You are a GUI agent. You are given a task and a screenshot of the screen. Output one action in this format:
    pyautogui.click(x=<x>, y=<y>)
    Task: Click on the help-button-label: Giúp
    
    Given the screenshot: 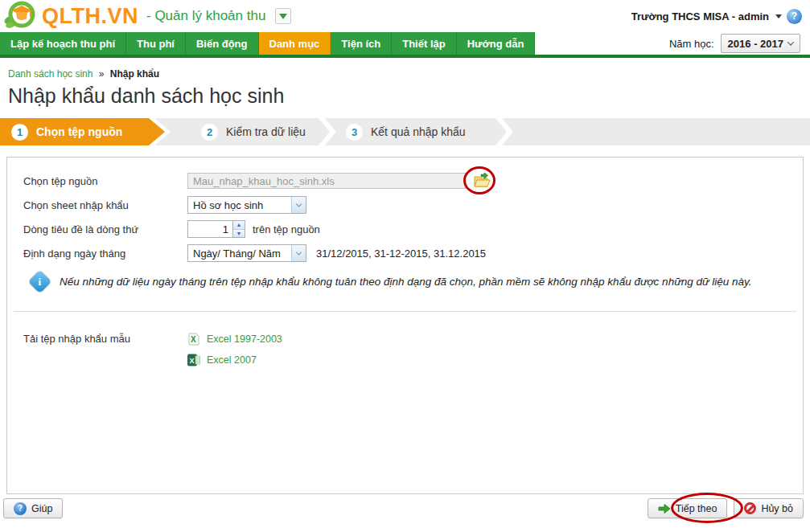 What is the action you would take?
    pyautogui.click(x=42, y=509)
    